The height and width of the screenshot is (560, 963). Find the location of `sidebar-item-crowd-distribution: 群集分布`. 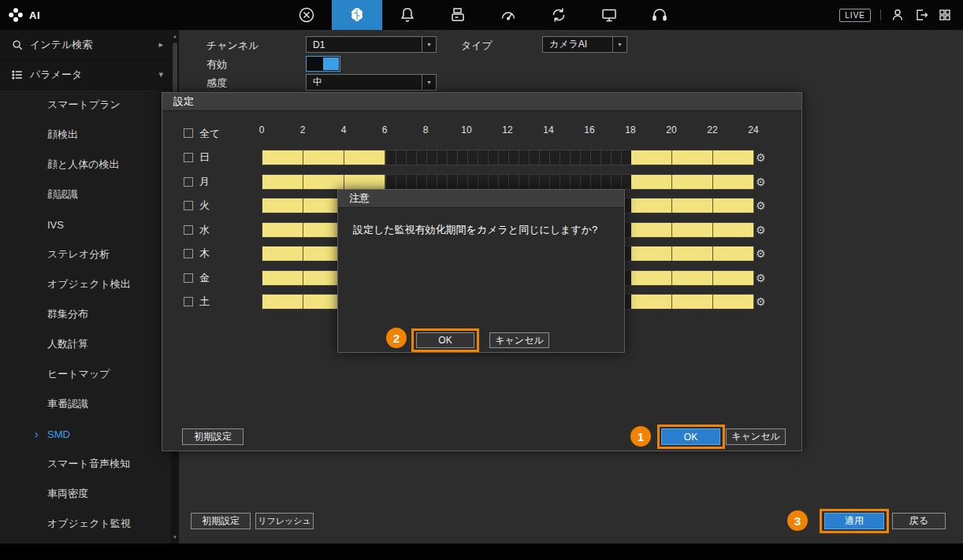

sidebar-item-crowd-distribution: 群集分布 is located at coordinates (85, 314).